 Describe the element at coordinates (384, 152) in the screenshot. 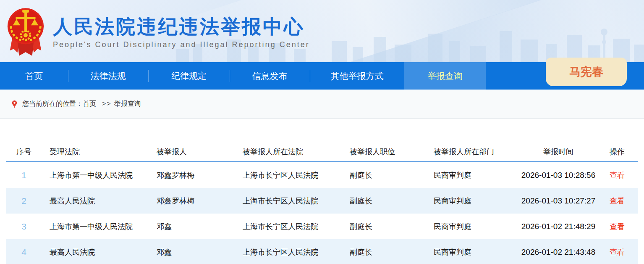

I see `col-header-position: 被举报人职位` at that location.